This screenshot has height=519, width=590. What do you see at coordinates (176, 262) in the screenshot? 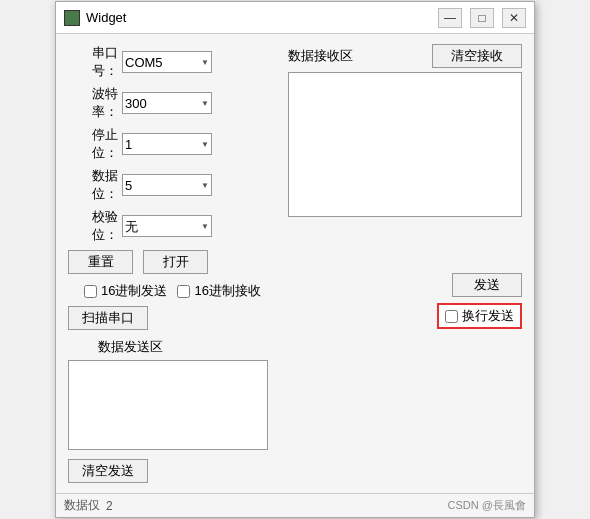
I see `open-button: 打开` at bounding box center [176, 262].